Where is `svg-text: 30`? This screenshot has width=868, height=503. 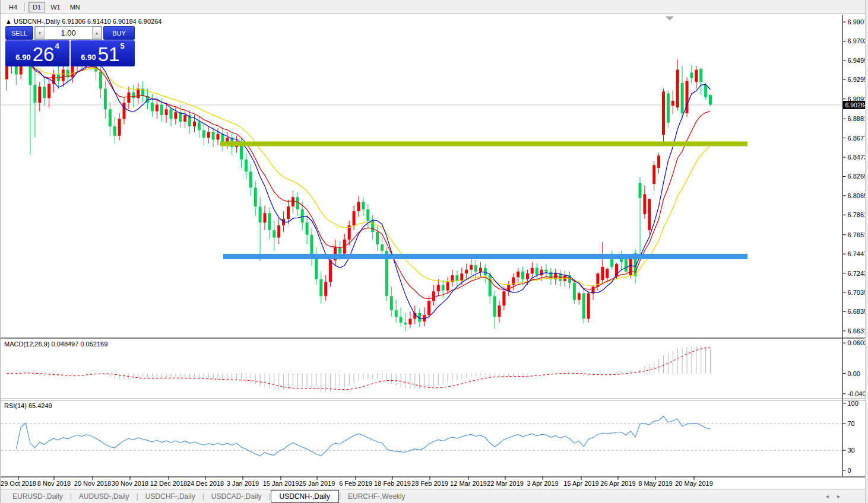 svg-text: 30 is located at coordinates (851, 450).